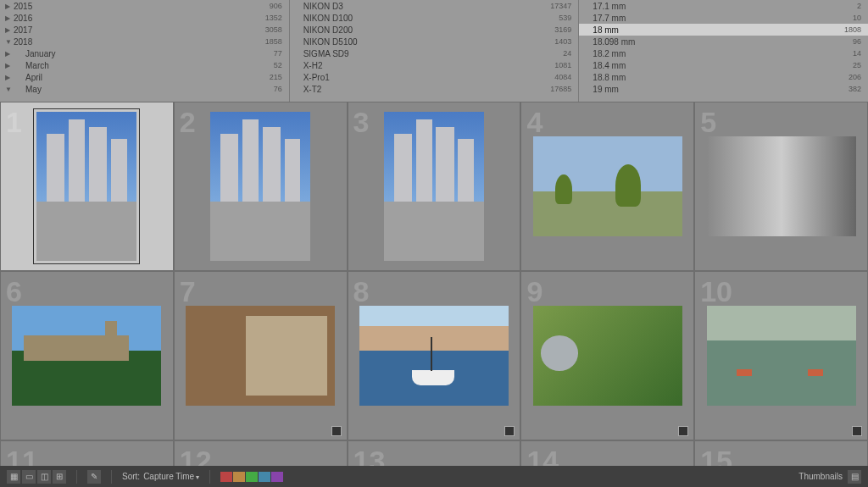 The height and width of the screenshot is (487, 868). Describe the element at coordinates (278, 89) in the screenshot. I see `folder-count: 76` at that location.